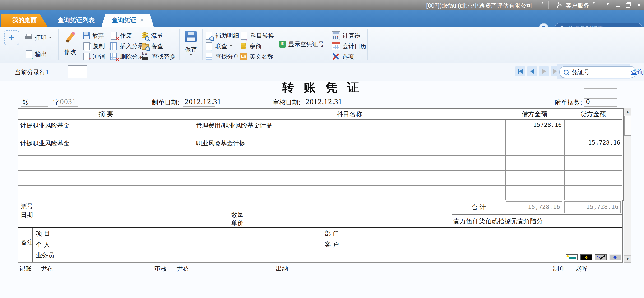  Describe the element at coordinates (572, 257) in the screenshot. I see `summary-lines-button` at that location.